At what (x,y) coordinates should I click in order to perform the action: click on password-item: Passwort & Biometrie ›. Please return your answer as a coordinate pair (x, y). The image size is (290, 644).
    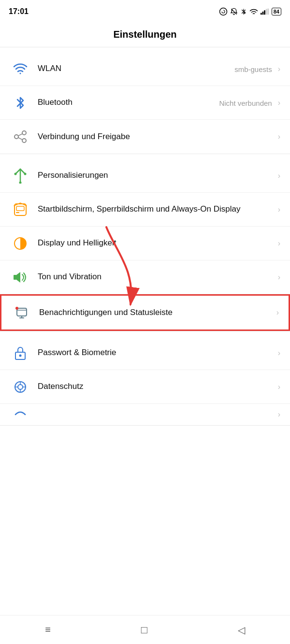
    Looking at the image, I should click on (145, 353).